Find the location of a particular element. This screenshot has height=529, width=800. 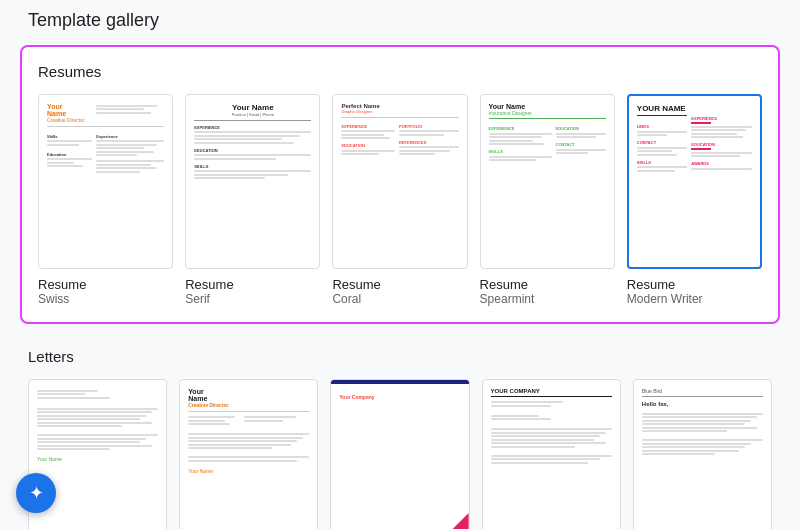

page-title: Template gallery is located at coordinates (400, 22).